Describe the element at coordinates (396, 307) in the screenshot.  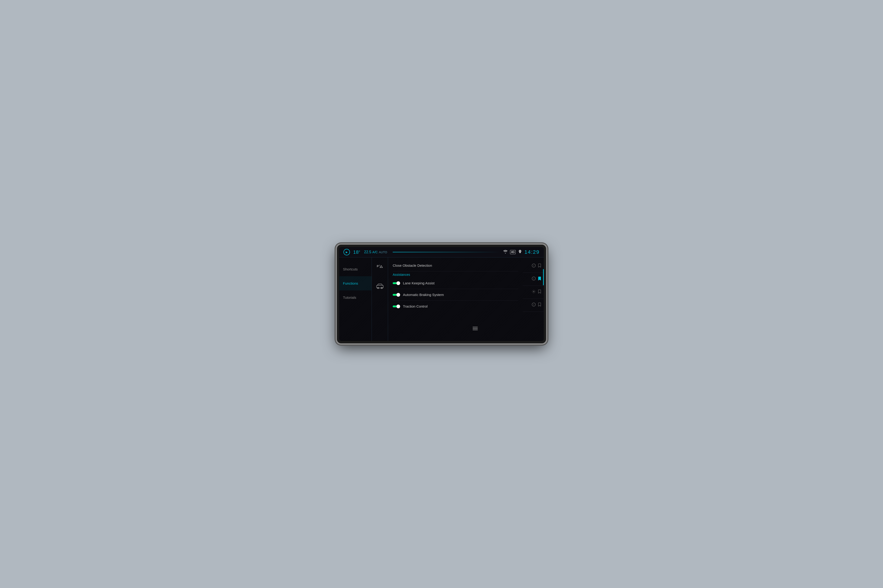
I see `traction-toggle` at that location.